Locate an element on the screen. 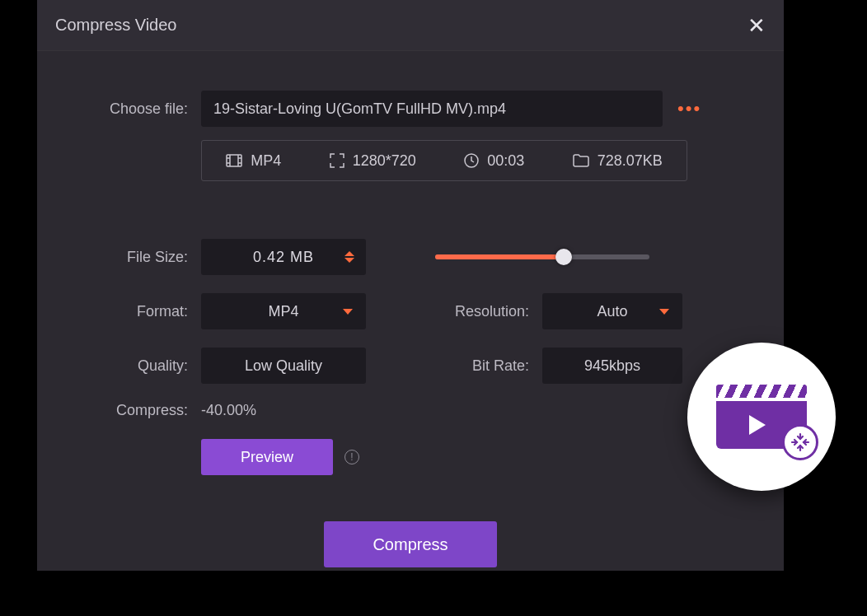  format-value: MP4 is located at coordinates (284, 311).